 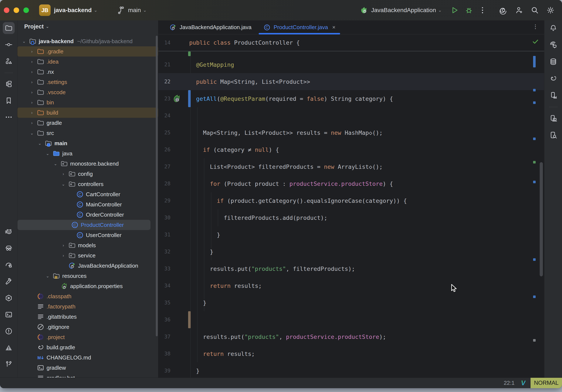 I want to click on tree-item-java: ⌄java, so click(x=88, y=154).